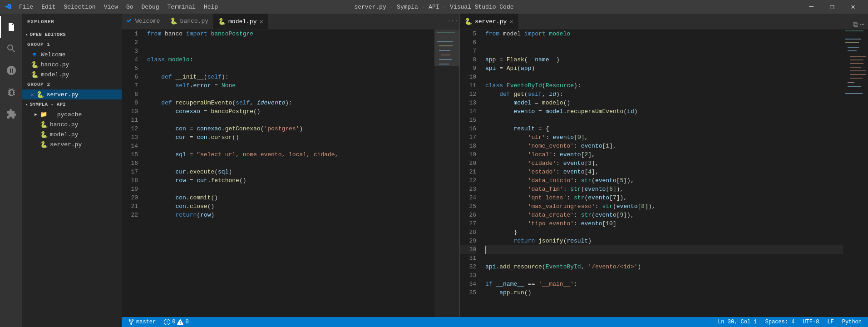 This screenshot has height=327, width=868. Describe the element at coordinates (11, 27) in the screenshot. I see `activity-explorer` at that location.